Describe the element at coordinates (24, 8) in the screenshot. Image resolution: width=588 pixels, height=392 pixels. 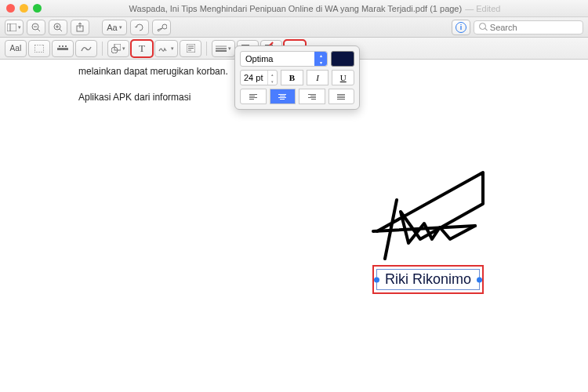
I see `minimize-window-button` at that location.